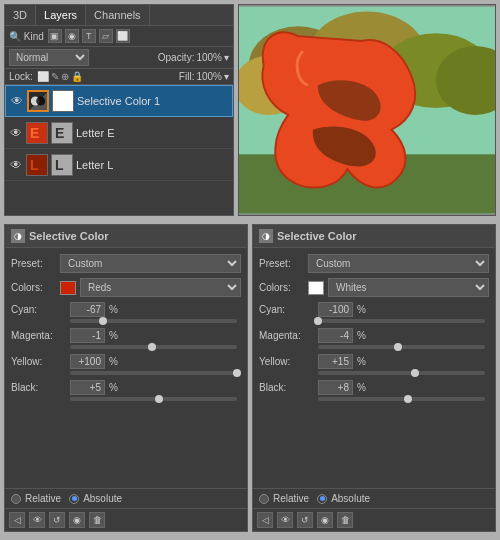 The height and width of the screenshot is (540, 500). What do you see at coordinates (88, 336) in the screenshot?
I see `magenta-value-left` at bounding box center [88, 336].